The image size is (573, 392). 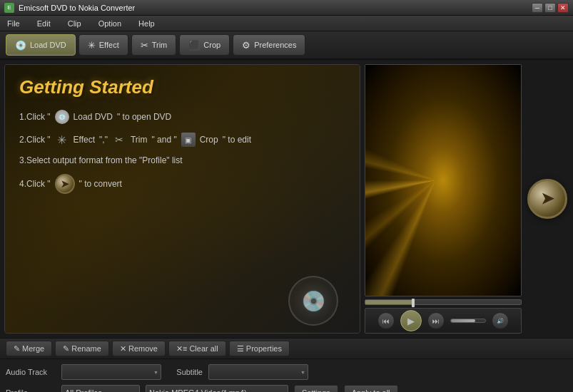 I want to click on load-dvd-button: 💿 Load DVD, so click(x=41, y=45).